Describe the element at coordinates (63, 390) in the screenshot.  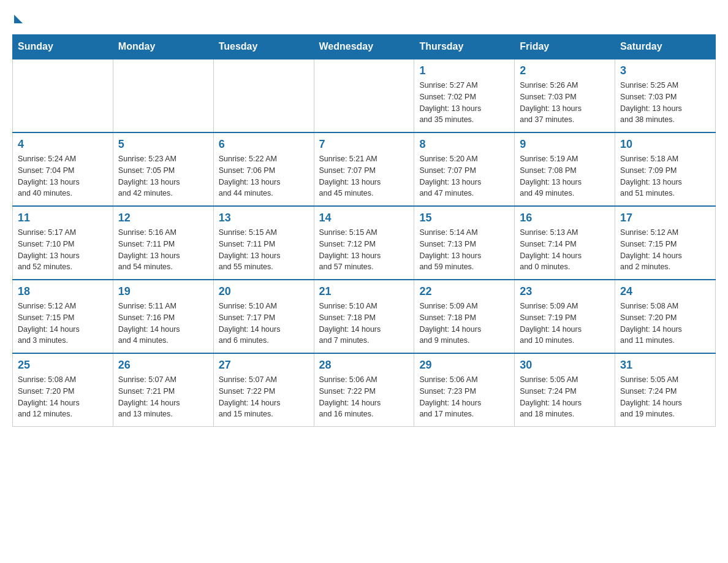
I see `calendar-cell: 25Sunrise: 5:08 AM Sunset: 7:20 PM Dayli…` at that location.